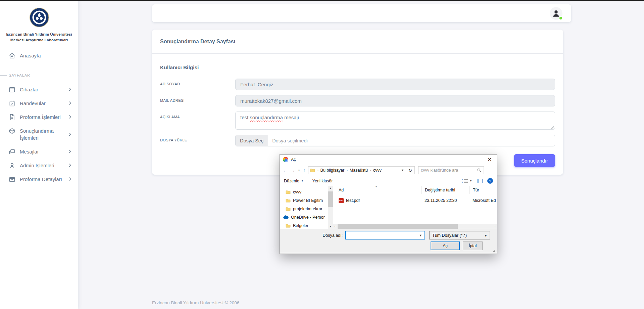 The image size is (644, 309). I want to click on ad-soyad-label: AD SOYAD, so click(198, 82).